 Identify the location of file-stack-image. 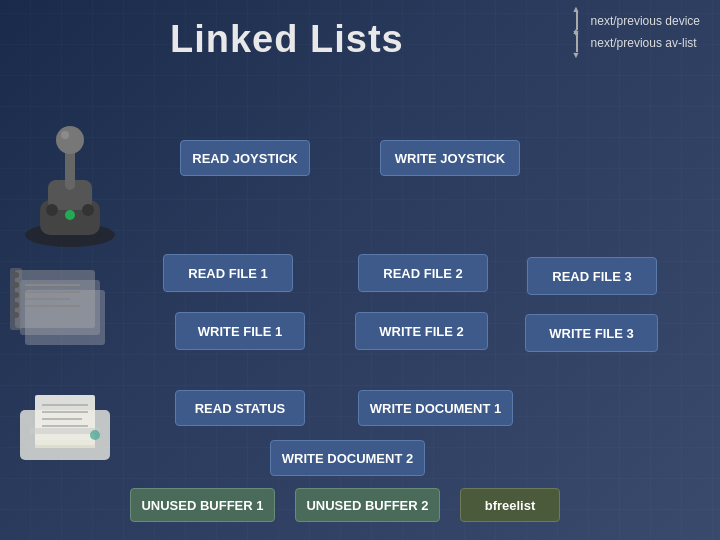
(70, 290).